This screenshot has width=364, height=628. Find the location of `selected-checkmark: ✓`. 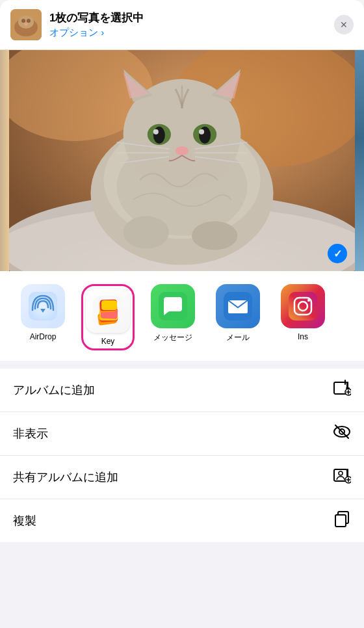

selected-checkmark: ✓ is located at coordinates (337, 254).